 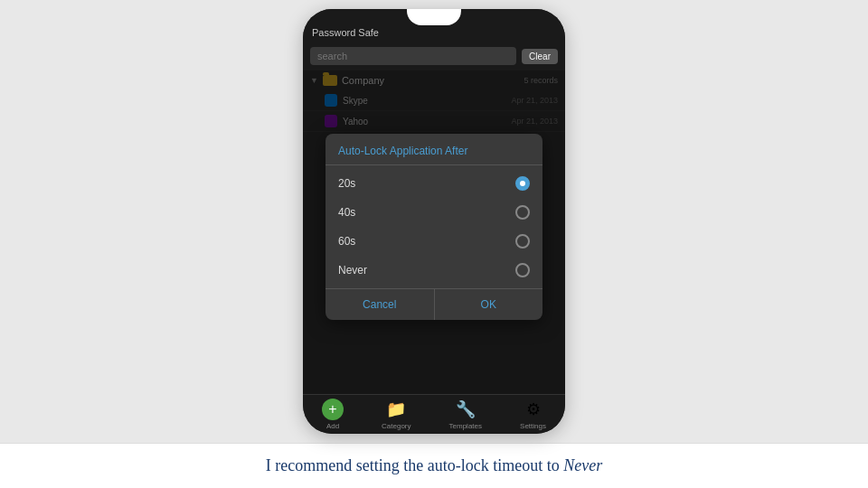 What do you see at coordinates (333, 414) in the screenshot?
I see `tab-add: + Add` at bounding box center [333, 414].